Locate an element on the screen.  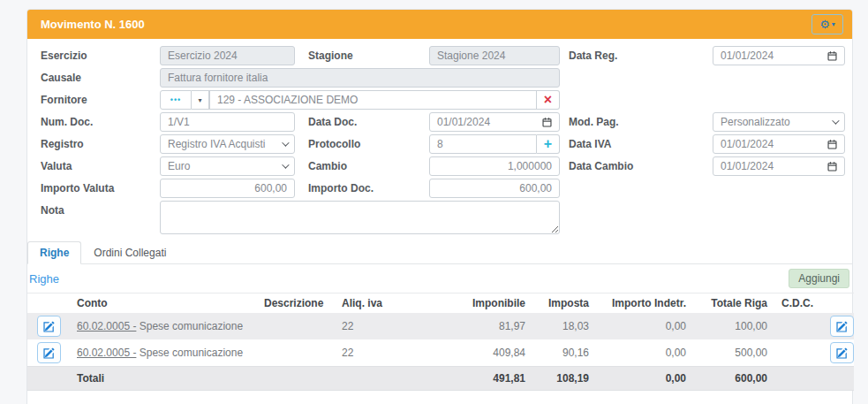
close-icon: × is located at coordinates (547, 100).